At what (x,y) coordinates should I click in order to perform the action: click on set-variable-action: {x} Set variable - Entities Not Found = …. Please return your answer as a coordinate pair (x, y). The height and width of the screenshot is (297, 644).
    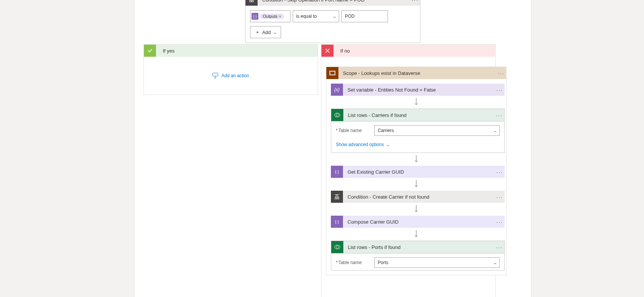
    Looking at the image, I should click on (418, 90).